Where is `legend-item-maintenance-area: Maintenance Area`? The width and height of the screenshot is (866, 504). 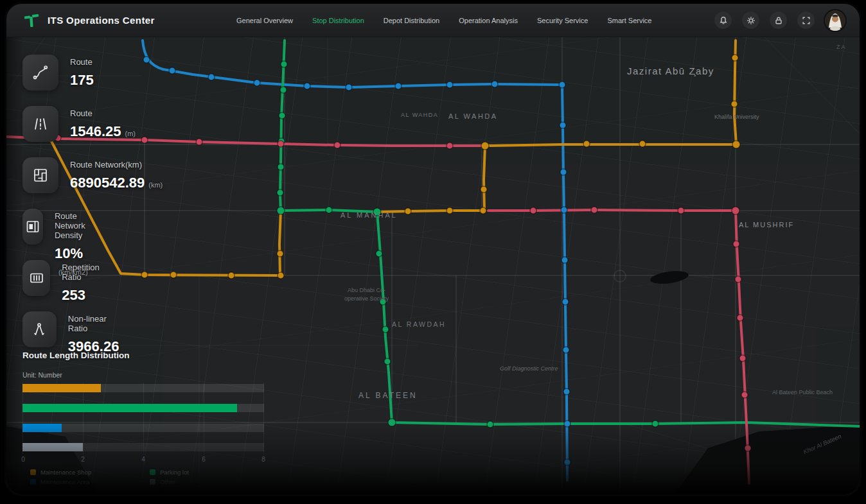 legend-item-maintenance-area: Maintenance Area is located at coordinates (90, 482).